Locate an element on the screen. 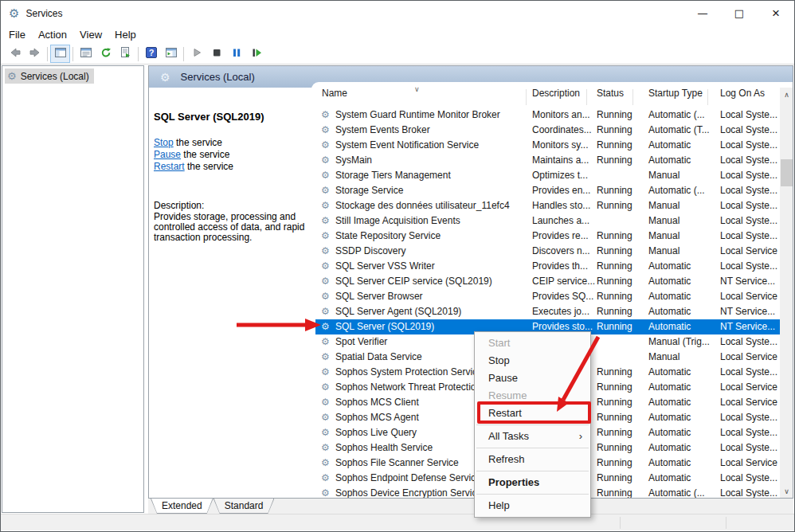  properties-toolbar-button is located at coordinates (86, 54).